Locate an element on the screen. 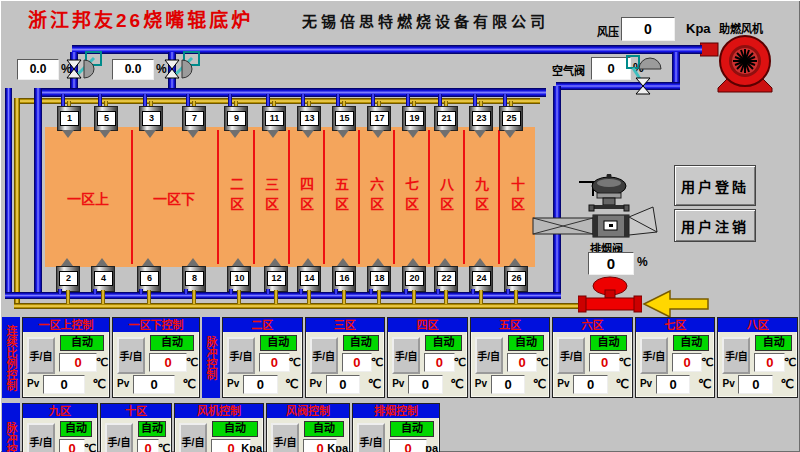  panel-title: 排烟控制 is located at coordinates (396, 411).